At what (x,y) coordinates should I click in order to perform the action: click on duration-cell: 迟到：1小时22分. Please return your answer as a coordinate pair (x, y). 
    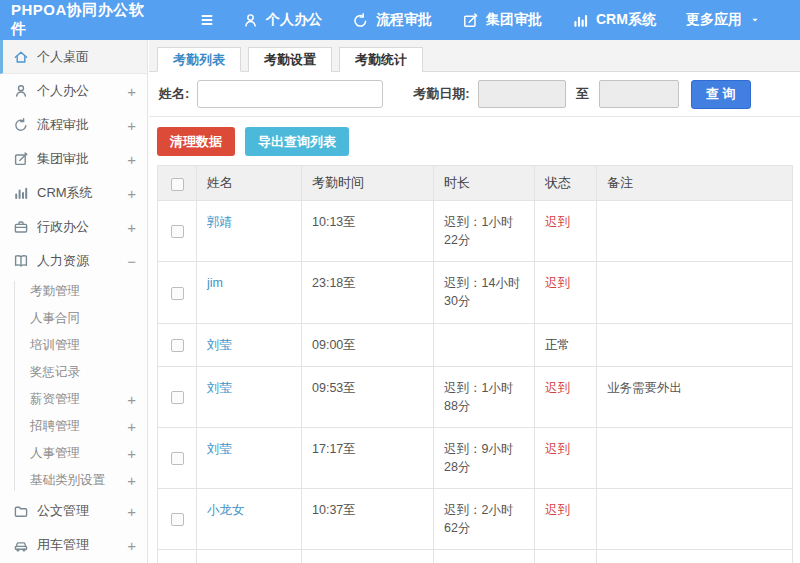
    Looking at the image, I should click on (484, 232).